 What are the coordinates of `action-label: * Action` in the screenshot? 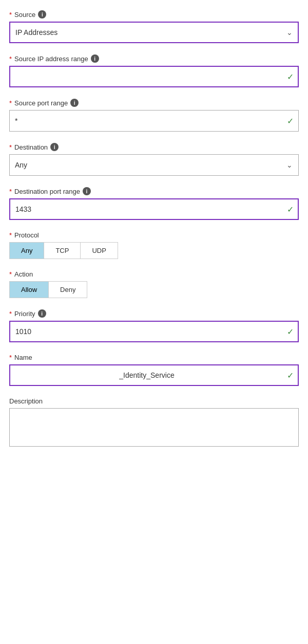 It's located at (154, 274).